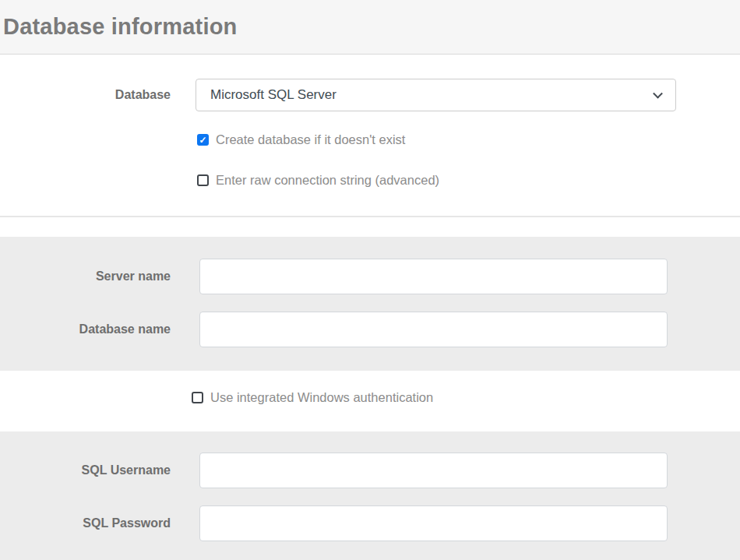 This screenshot has height=560, width=740. I want to click on sql-username-label: SQL Username, so click(86, 470).